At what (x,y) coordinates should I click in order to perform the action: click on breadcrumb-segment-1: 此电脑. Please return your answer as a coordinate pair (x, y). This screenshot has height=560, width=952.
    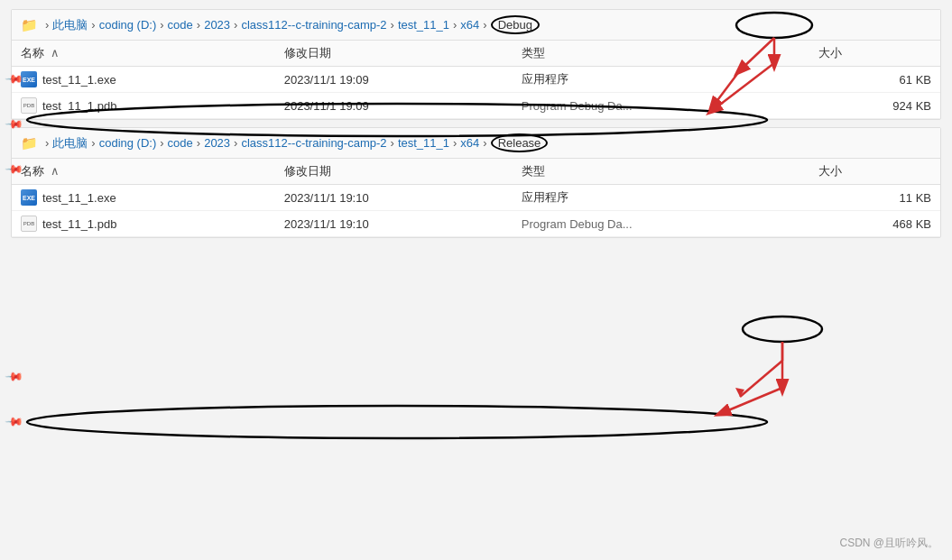
    Looking at the image, I should click on (70, 25).